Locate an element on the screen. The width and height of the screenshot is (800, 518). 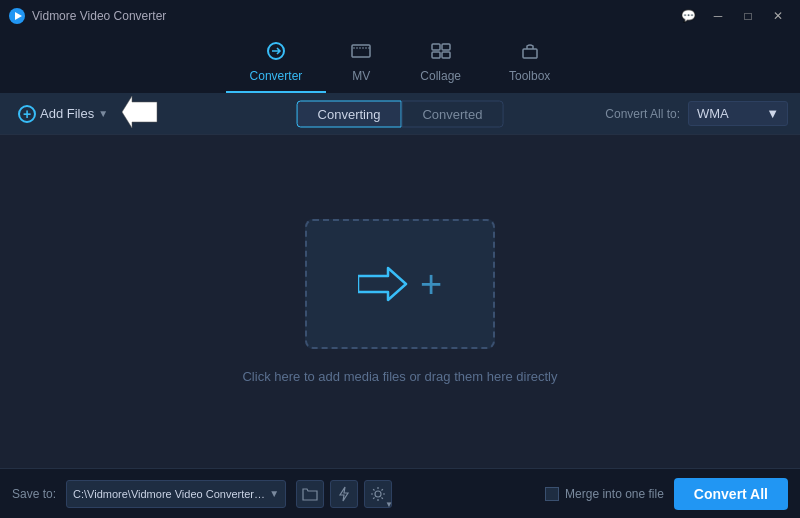
add-files-dropdown-arrow: ▼ is located at coordinates (103, 114).